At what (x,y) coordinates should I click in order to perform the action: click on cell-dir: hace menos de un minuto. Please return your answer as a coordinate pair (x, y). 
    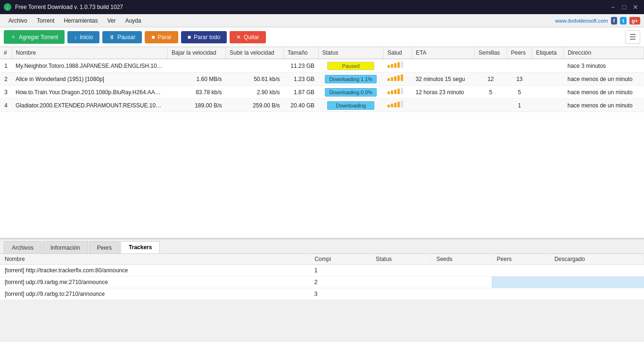
    Looking at the image, I should click on (604, 92).